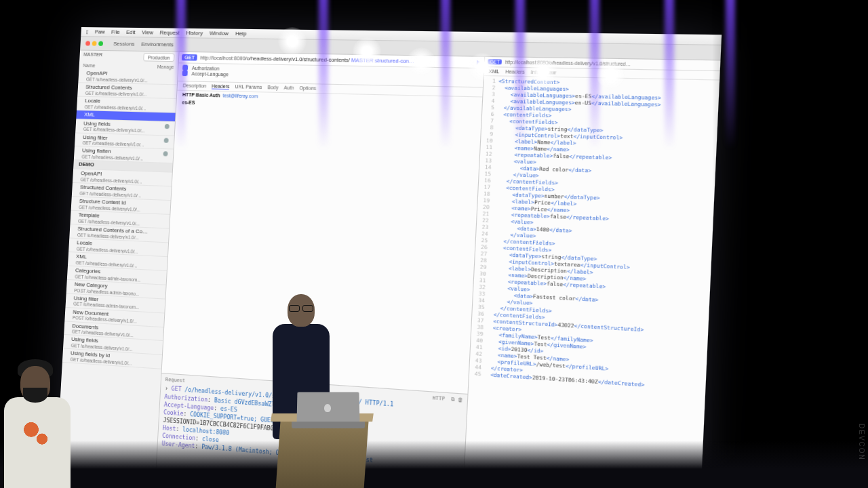 The width and height of the screenshot is (868, 488). What do you see at coordinates (93, 57) in the screenshot?
I see `branch-label: MASTER` at bounding box center [93, 57].